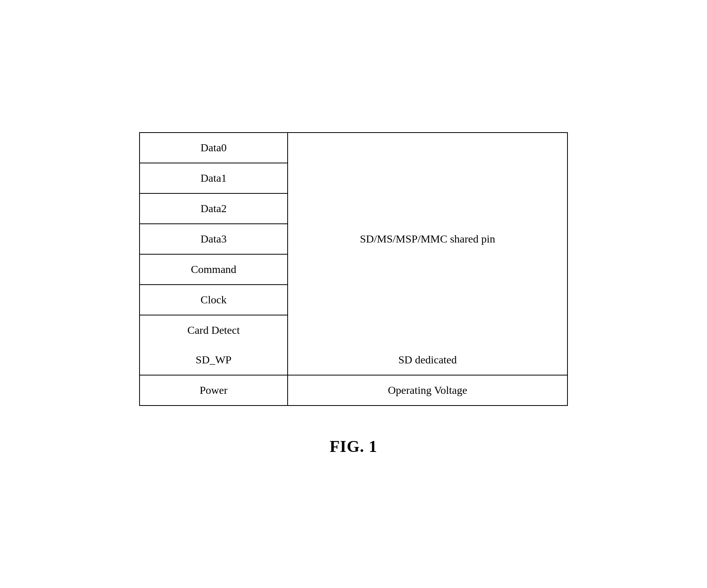 This screenshot has width=707, height=588. What do you see at coordinates (214, 270) in the screenshot?
I see `row-command: Command` at bounding box center [214, 270].